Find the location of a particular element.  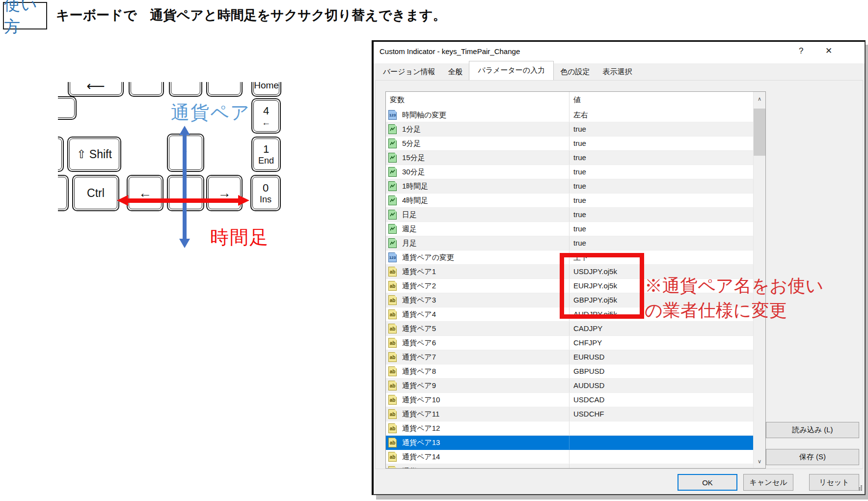

help-button: ? is located at coordinates (801, 51).